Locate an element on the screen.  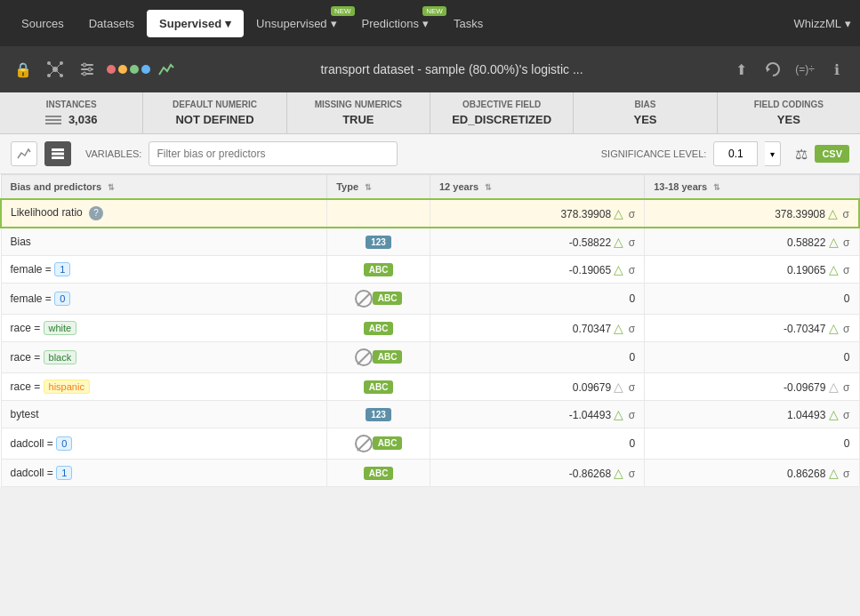
val1-cell: -0.58822 △ σ is located at coordinates (537, 242).